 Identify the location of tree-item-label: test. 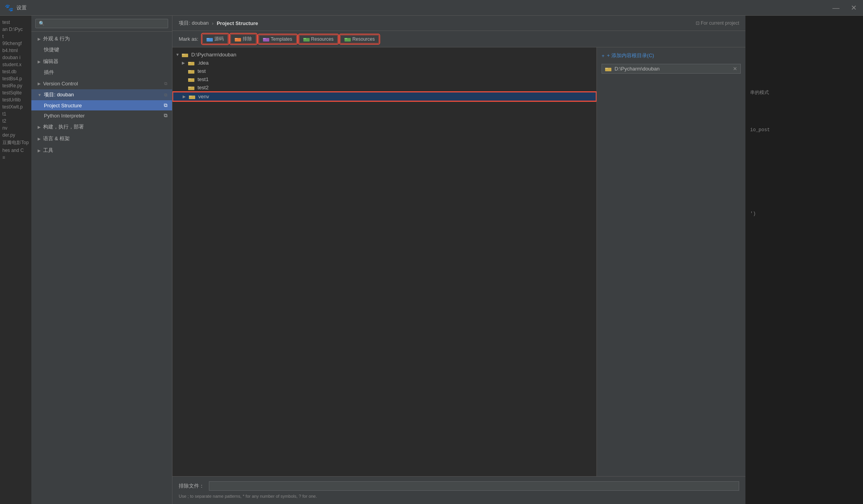
(201, 71).